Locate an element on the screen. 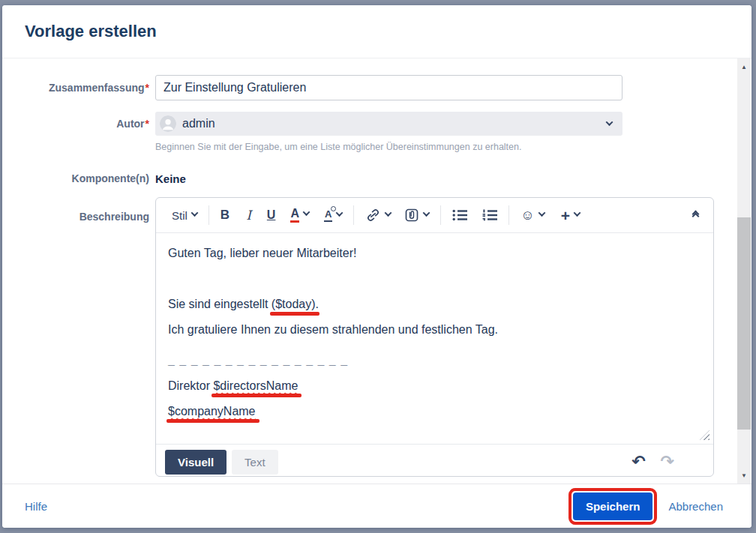 This screenshot has width=756, height=533. summary-label: Zusammenfassung* is located at coordinates (79, 88).